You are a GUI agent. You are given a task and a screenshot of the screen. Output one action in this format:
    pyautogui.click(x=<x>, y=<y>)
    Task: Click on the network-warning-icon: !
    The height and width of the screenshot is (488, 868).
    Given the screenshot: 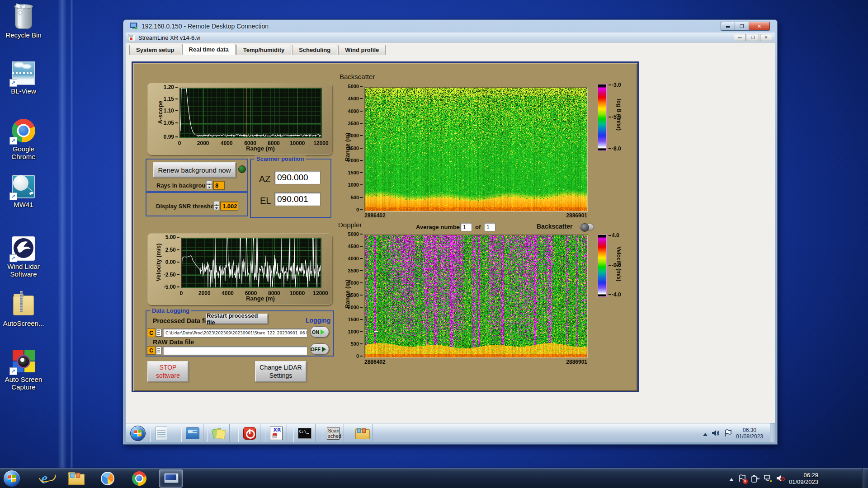 What is the action you would take?
    pyautogui.click(x=768, y=479)
    